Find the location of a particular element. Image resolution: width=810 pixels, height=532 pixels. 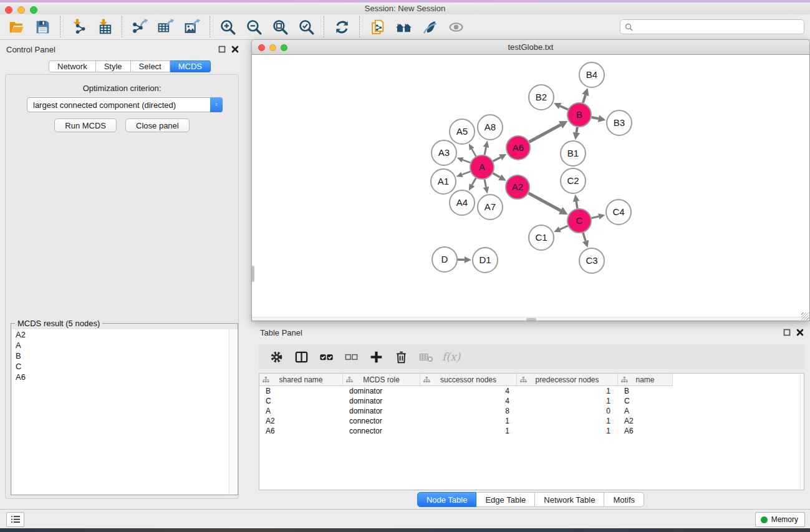

column-header-name: name is located at coordinates (645, 380).